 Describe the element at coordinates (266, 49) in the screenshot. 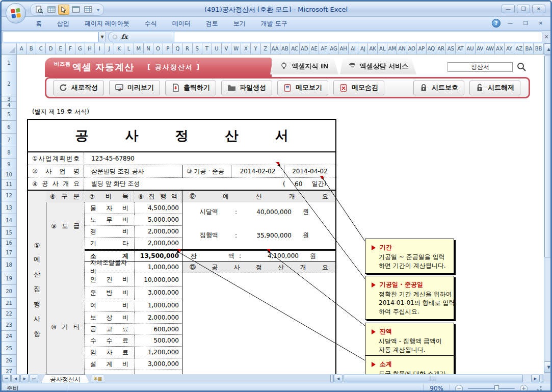

I see `column-header-Z: Z` at that location.